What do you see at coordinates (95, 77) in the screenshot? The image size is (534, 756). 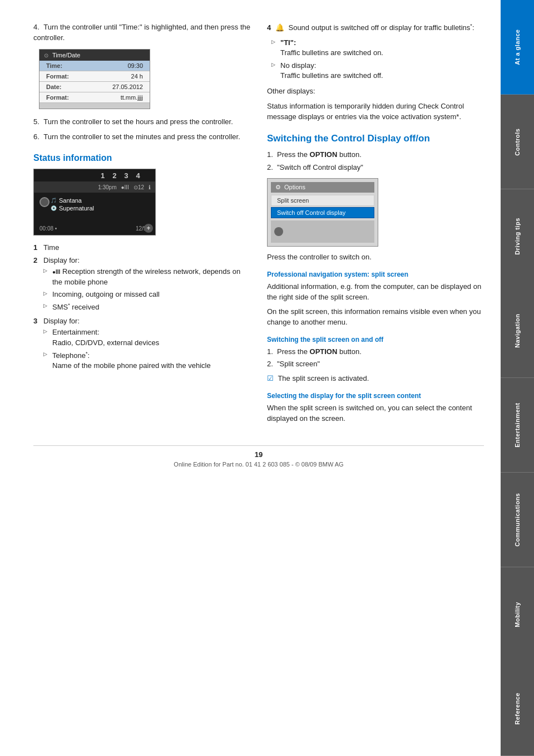 I see `screenshot-row-2: Format: 24 h` at bounding box center [95, 77].